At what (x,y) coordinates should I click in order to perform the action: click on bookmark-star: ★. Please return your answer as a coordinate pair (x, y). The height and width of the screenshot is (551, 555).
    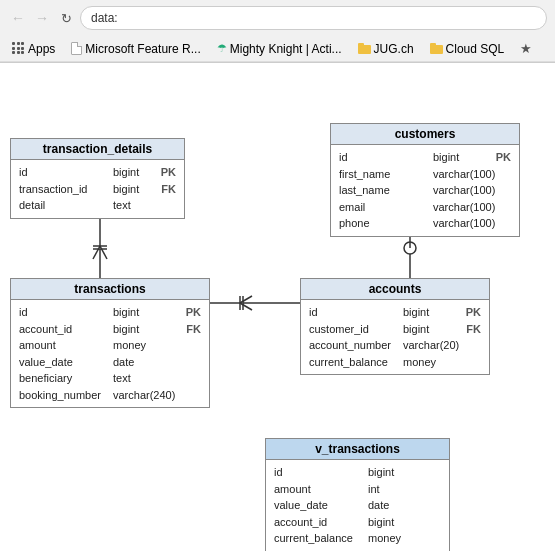
    Looking at the image, I should click on (526, 48).